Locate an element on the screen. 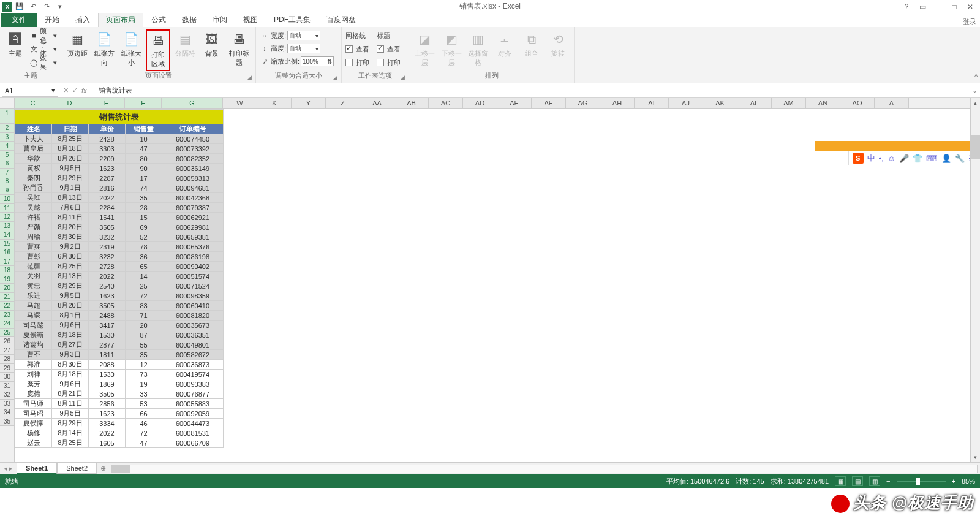 This screenshot has height=532, width=980. col-header: AH is located at coordinates (617, 103).